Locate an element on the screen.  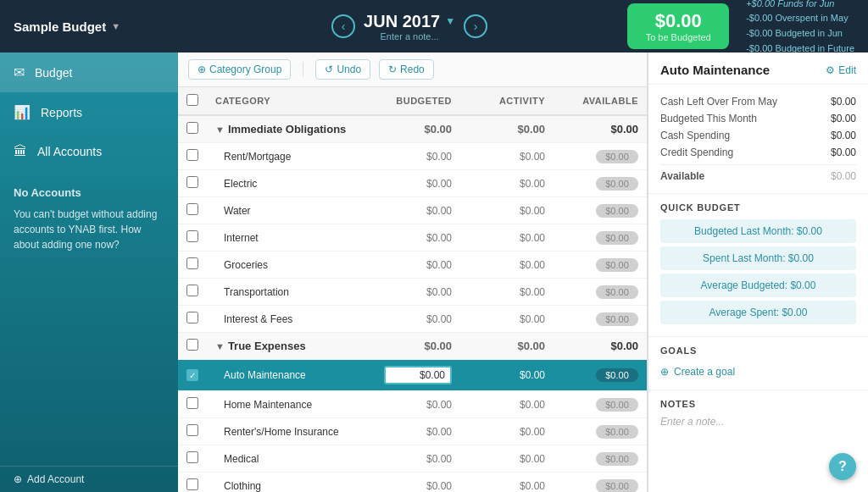
sidebar-item-reports: 📊 Reports is located at coordinates (89, 112).